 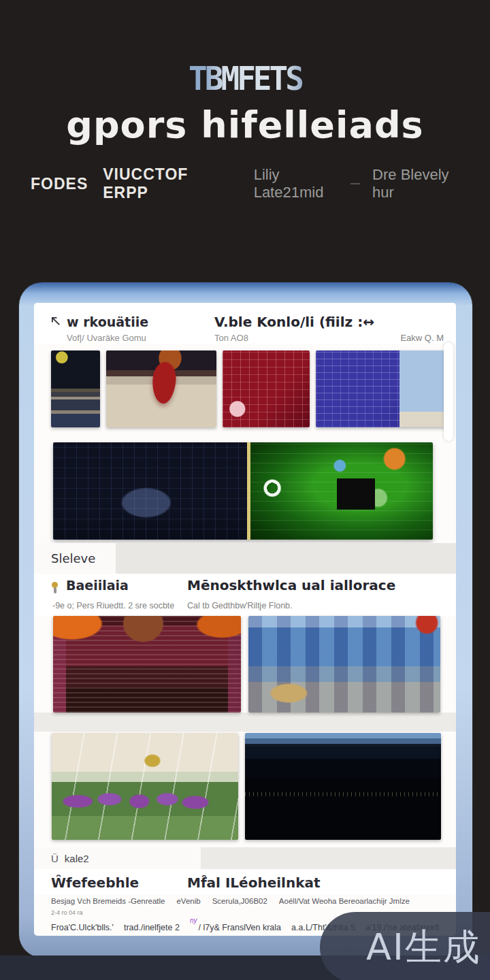 What do you see at coordinates (129, 322) in the screenshot?
I see `header-left: w rkouätiie` at bounding box center [129, 322].